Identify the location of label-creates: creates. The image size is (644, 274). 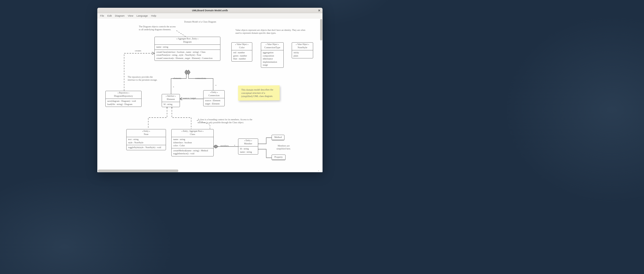
(138, 51).